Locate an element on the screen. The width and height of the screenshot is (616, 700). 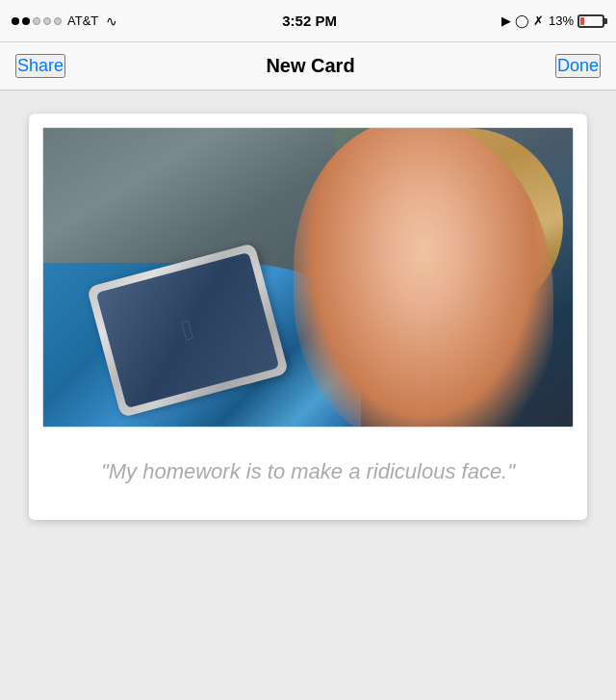
nav-bar: Share New Card Done is located at coordinates (308, 66).